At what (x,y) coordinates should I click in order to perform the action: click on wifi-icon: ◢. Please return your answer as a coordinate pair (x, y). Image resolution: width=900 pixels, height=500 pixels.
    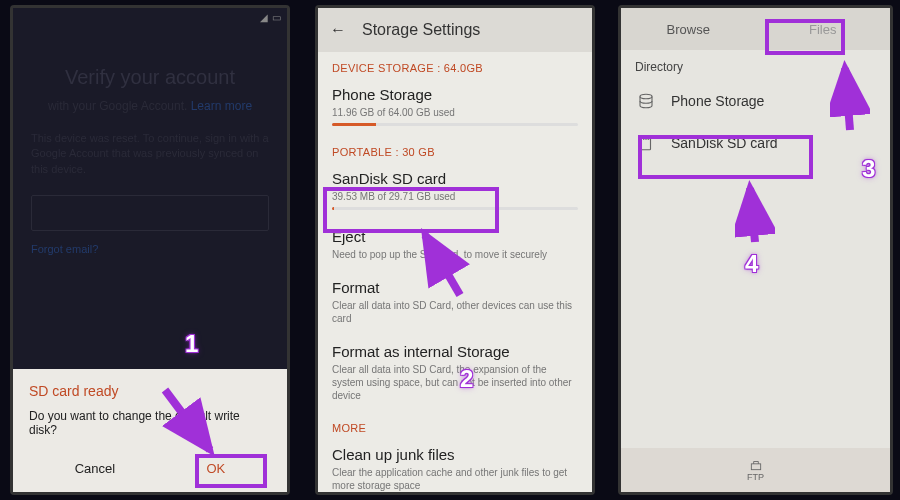
    Looking at the image, I should click on (264, 18).